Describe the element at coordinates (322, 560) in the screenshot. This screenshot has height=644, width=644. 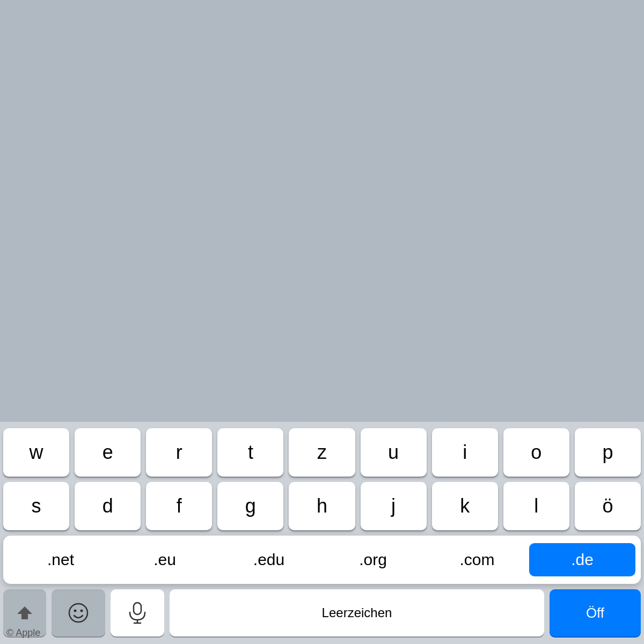
I see `domain-suggestion-row: .net .eu .edu .org .com .de` at that location.